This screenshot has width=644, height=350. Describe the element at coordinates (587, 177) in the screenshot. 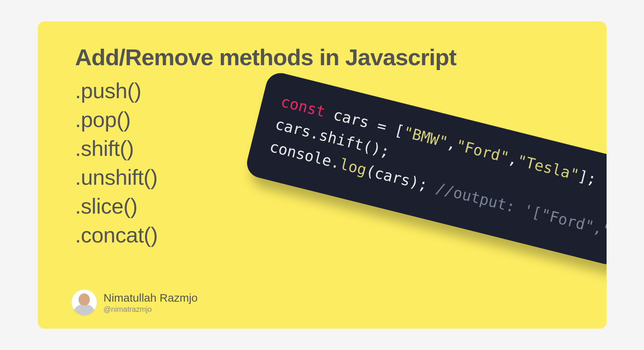

I see `code-text: ];` at that location.